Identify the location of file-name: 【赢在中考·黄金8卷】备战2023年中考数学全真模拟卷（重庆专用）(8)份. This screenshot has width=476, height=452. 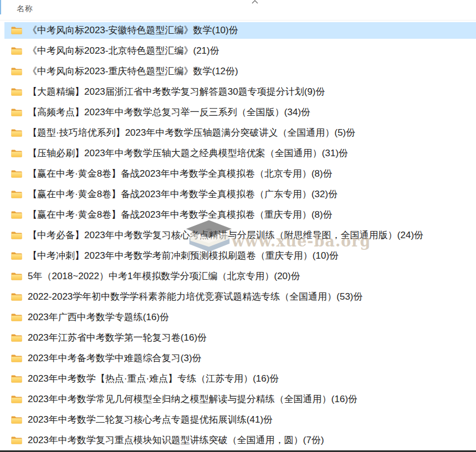
(180, 215).